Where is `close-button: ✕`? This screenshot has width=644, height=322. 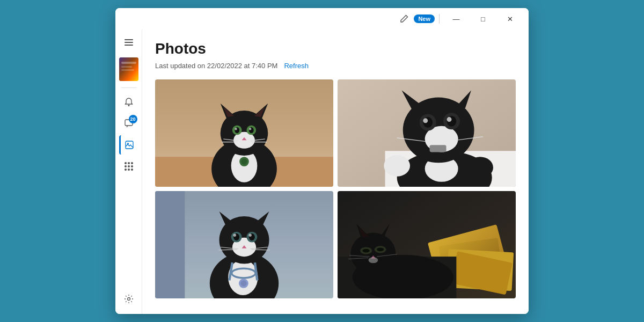 close-button: ✕ is located at coordinates (510, 19).